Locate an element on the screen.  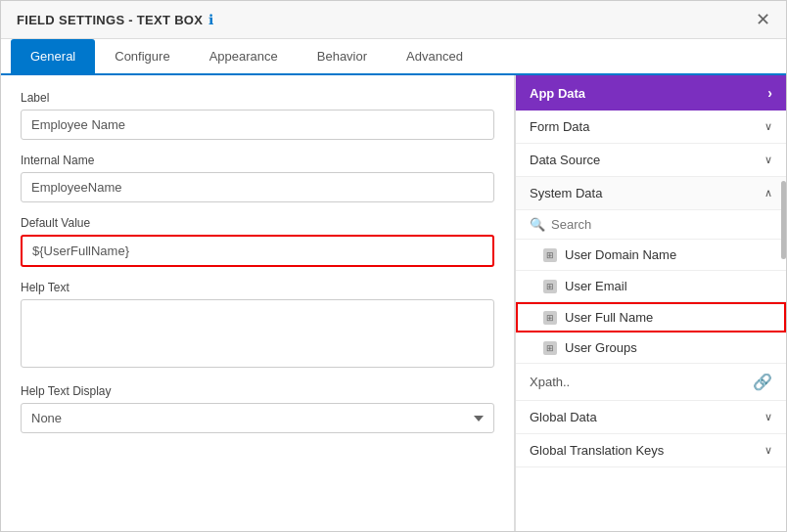
data-source-row: Data Source ∨ is located at coordinates (651, 160).